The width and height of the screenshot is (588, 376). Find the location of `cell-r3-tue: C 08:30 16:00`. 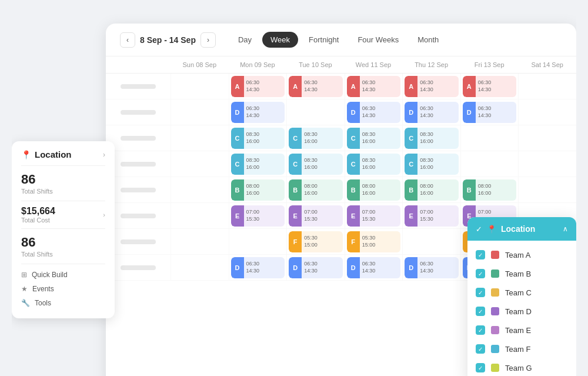

cell-r3-tue: C 08:30 16:00 is located at coordinates (315, 138).